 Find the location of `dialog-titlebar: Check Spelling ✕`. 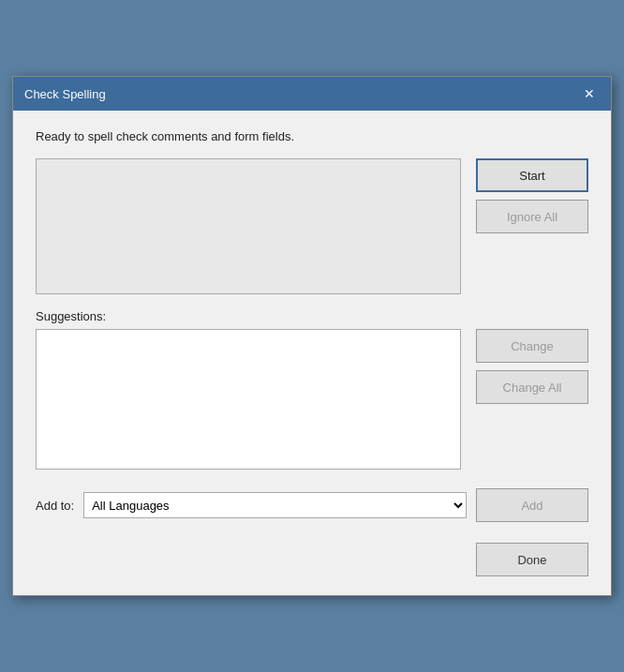

dialog-titlebar: Check Spelling ✕ is located at coordinates (312, 94).